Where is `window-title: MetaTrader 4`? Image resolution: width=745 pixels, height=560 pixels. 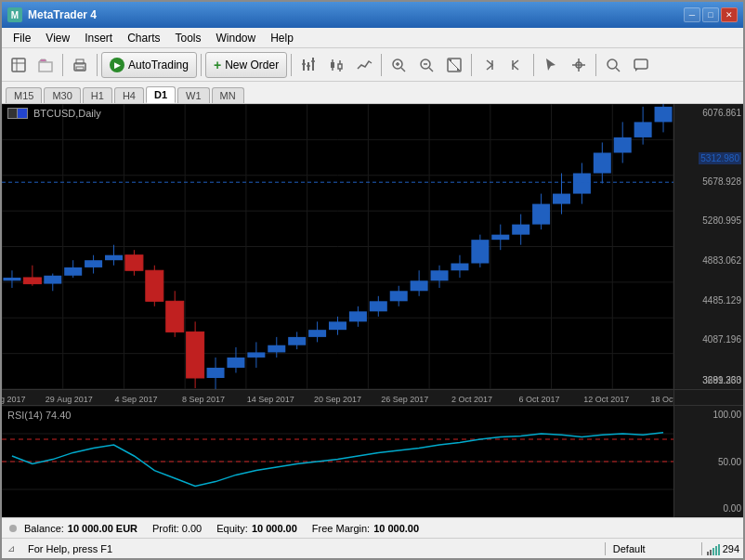
window-title: MetaTrader 4 is located at coordinates (62, 15).